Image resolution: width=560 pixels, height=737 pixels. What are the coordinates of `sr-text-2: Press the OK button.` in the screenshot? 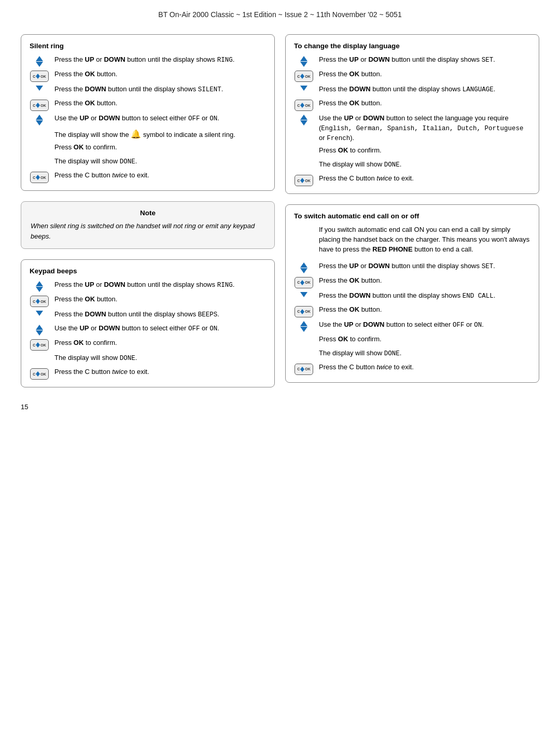 It's located at (160, 75).